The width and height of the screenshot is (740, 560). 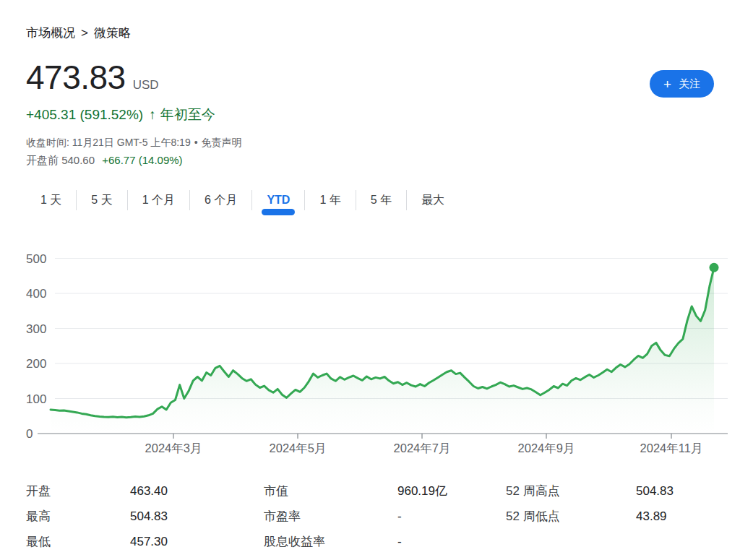 What do you see at coordinates (78, 516) in the screenshot?
I see `stat-label: 最高` at bounding box center [78, 516].